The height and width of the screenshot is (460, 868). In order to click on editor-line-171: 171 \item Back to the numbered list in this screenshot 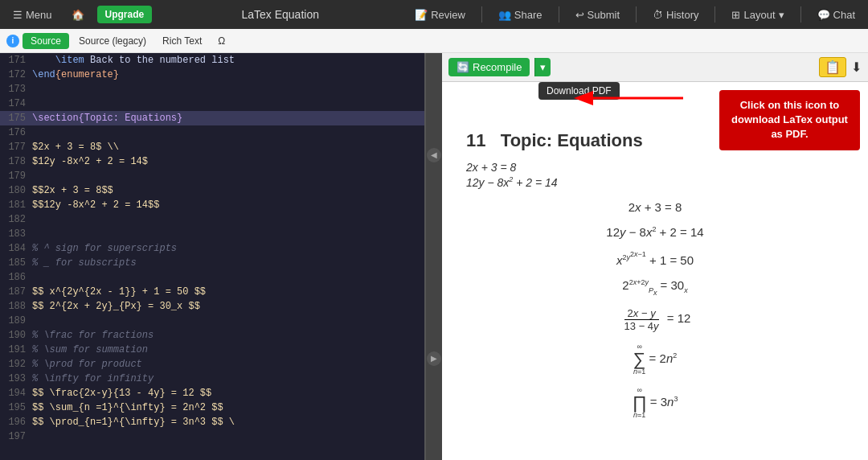, I will do `click(212, 60)`.